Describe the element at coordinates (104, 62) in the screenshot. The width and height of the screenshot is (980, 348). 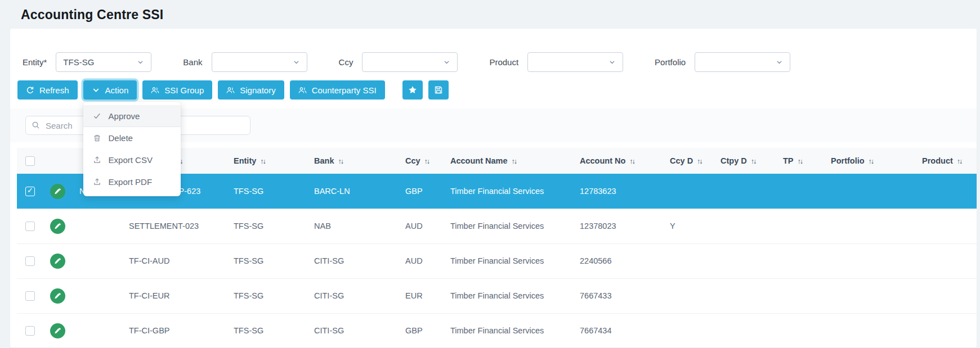
I see `entity-select: TFS-SG` at that location.